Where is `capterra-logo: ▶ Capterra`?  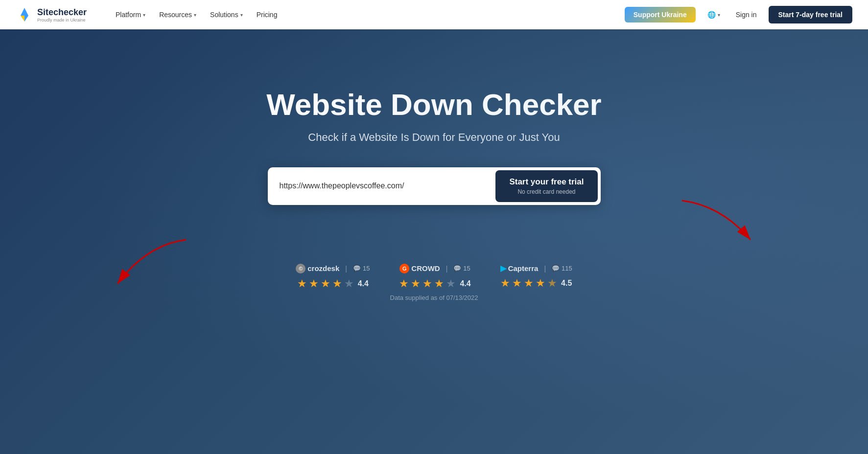
capterra-logo: ▶ Capterra is located at coordinates (519, 268).